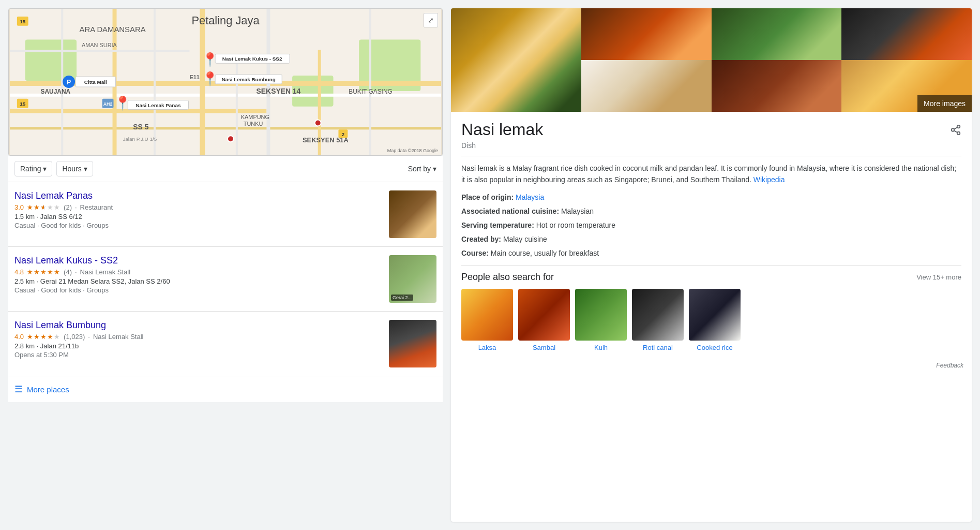 The image size is (980, 530). Describe the element at coordinates (199, 290) in the screenshot. I see `listing-tags: Casual · Good for kids · Groups` at that location.